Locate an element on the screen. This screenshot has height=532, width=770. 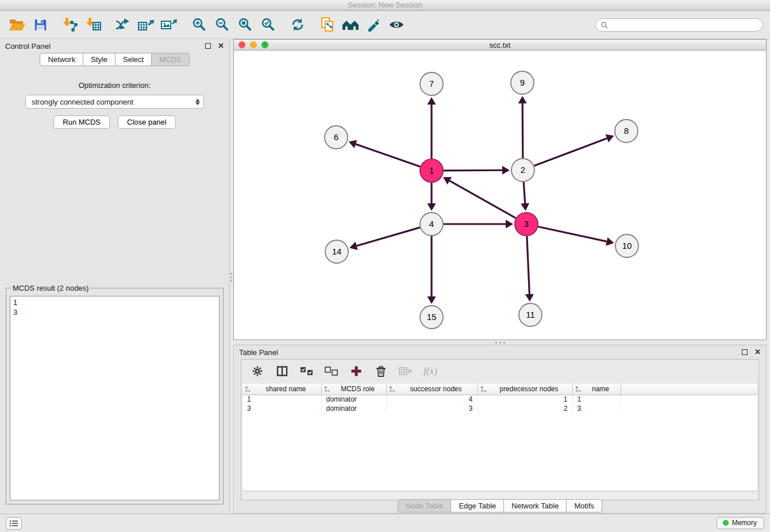
zoom-in-button is located at coordinates (199, 25).